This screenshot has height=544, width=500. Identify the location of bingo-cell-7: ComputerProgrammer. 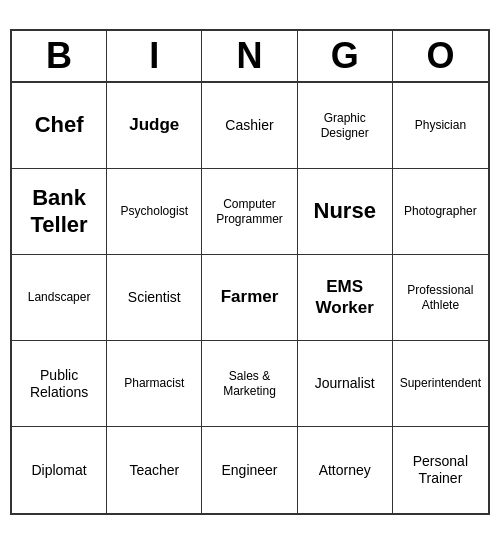
(250, 212).